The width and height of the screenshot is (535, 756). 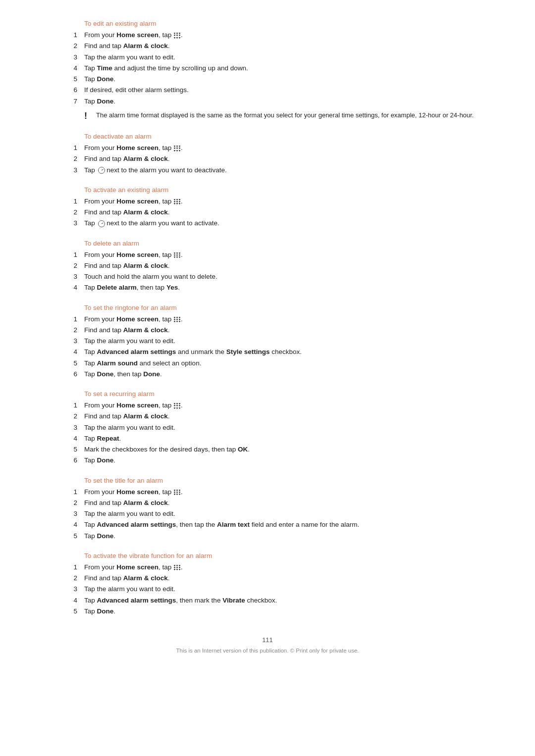 What do you see at coordinates (268, 68) in the screenshot?
I see `step-list-edit-alarm: 1From your Home screen, tap .2Find and t…` at bounding box center [268, 68].